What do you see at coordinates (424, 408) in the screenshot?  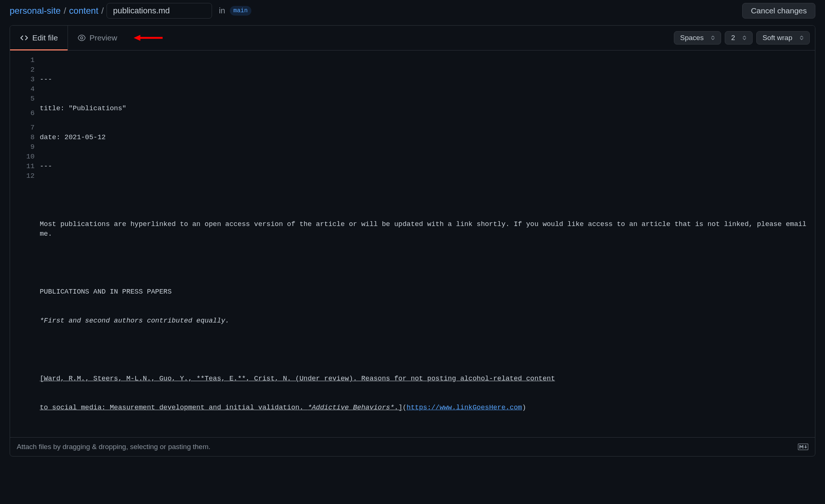 I see `code-line: to social media: Measurement development…` at bounding box center [424, 408].